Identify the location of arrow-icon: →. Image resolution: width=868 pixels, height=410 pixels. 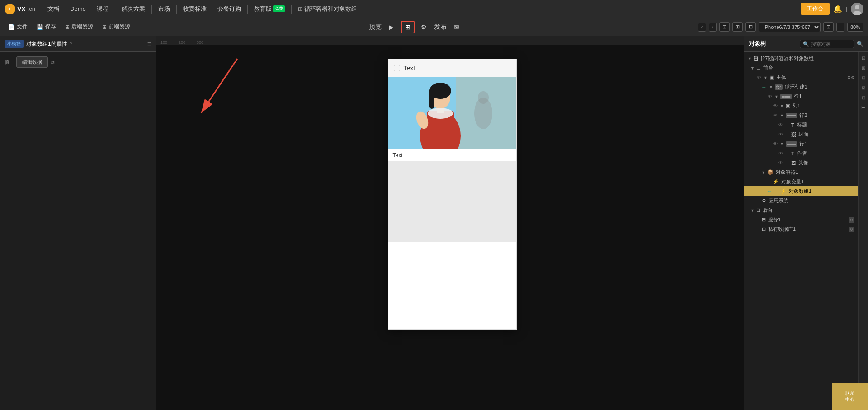
(764, 87).